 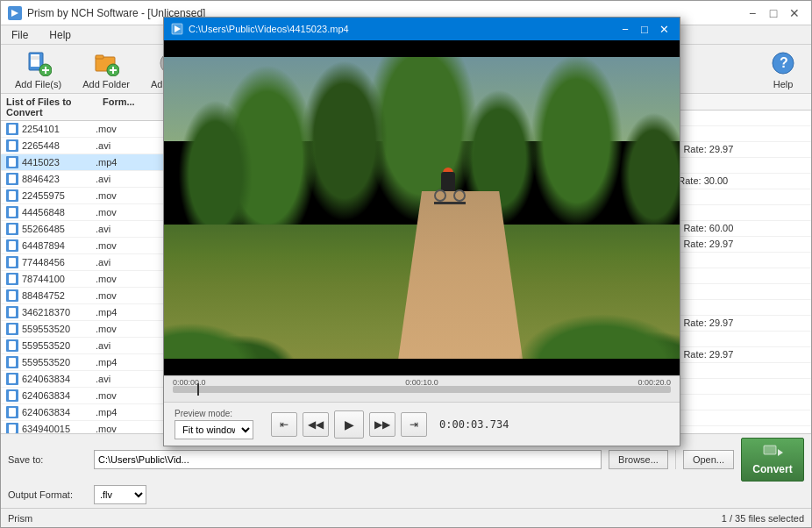 I want to click on browse-button: Browse..., so click(x=638, y=460).